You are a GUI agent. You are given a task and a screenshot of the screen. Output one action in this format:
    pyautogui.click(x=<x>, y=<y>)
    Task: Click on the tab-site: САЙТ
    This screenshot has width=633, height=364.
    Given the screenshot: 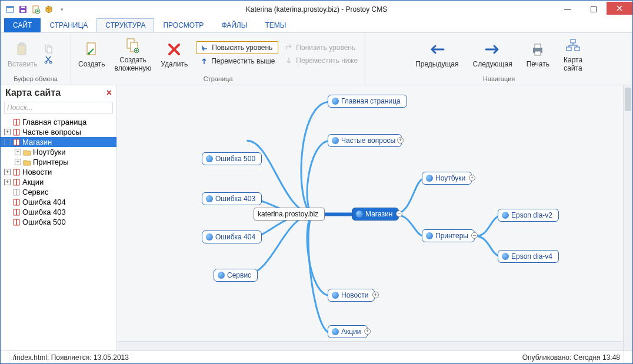 What is the action you would take?
    pyautogui.click(x=22, y=25)
    